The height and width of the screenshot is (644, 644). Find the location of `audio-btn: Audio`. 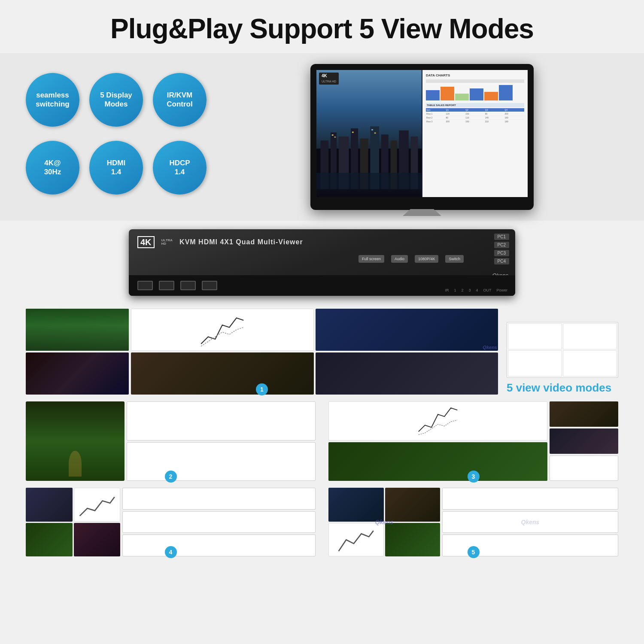

audio-btn: Audio is located at coordinates (399, 259).